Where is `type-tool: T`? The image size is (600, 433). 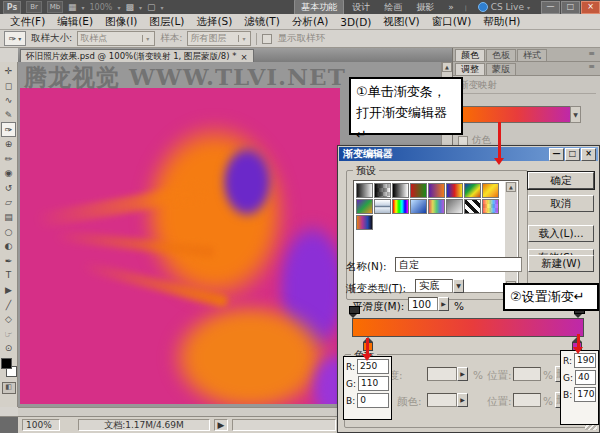 type-tool: T is located at coordinates (8, 276).